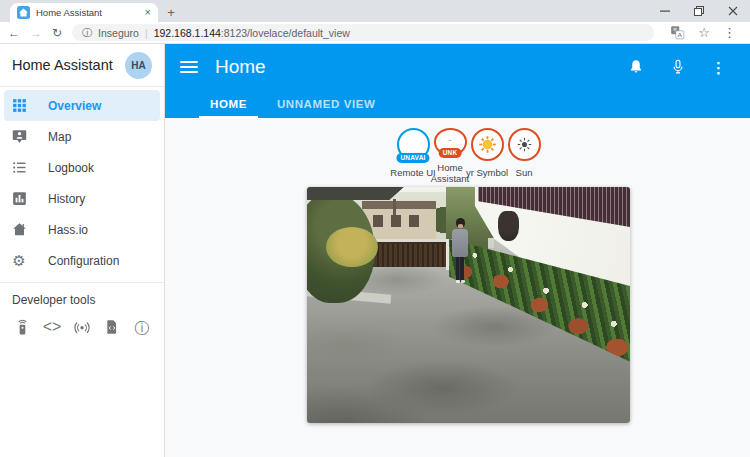 This screenshot has width=750, height=457. I want to click on window-controls, so click(699, 11).